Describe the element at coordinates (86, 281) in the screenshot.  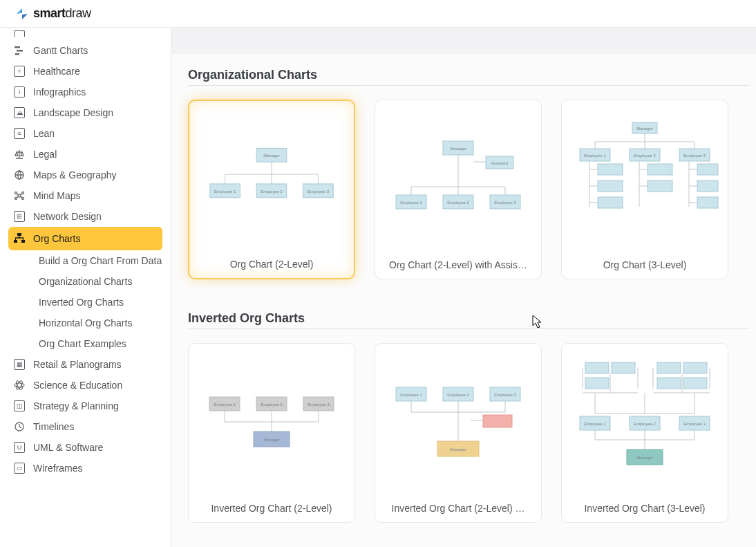
I see `sidebar-subitem: Organizational Charts` at that location.